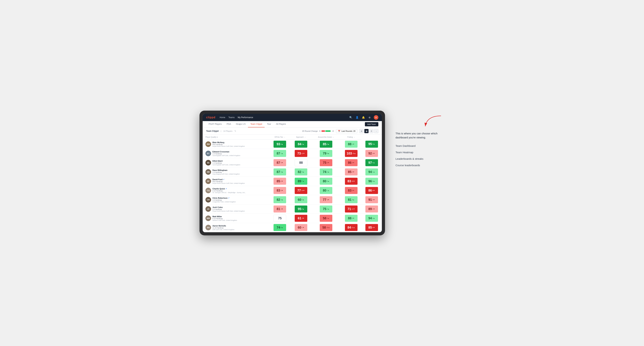 The height and width of the screenshot is (346, 644). Describe the element at coordinates (301, 218) in the screenshot. I see `score-box: 613▼` at that location.